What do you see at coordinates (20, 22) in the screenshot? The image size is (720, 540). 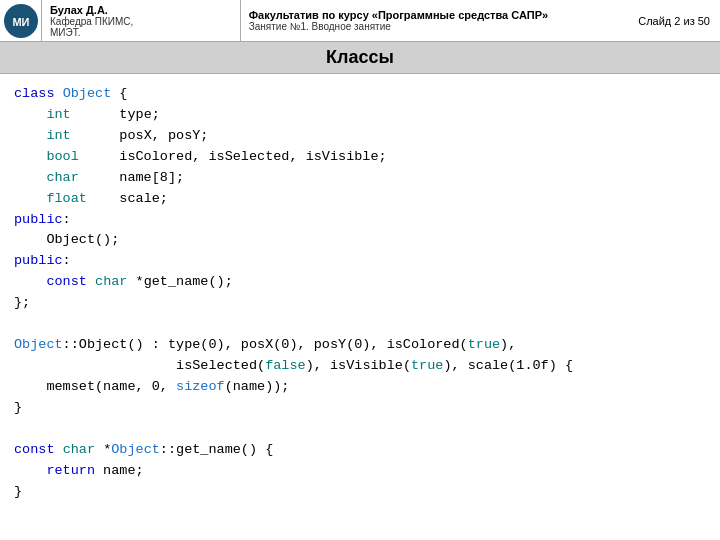 I see `svg-text: МИ` at bounding box center [20, 22].